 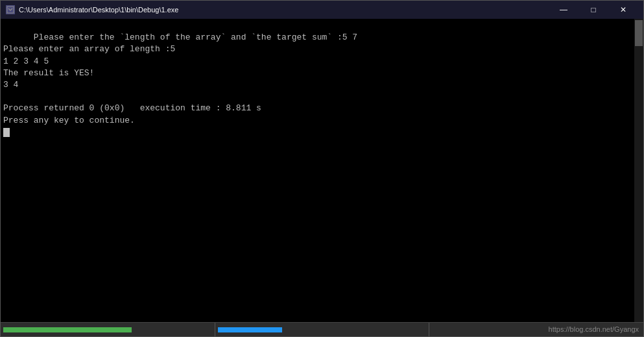 I want to click on maximize-button: □, so click(x=593, y=10).